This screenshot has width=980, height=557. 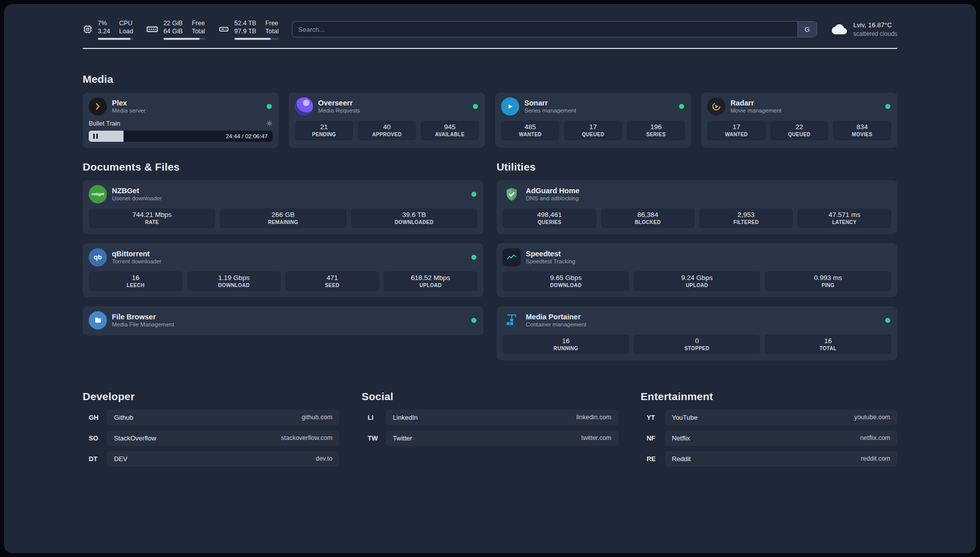 What do you see at coordinates (152, 222) in the screenshot?
I see `stat-label: RATE` at bounding box center [152, 222].